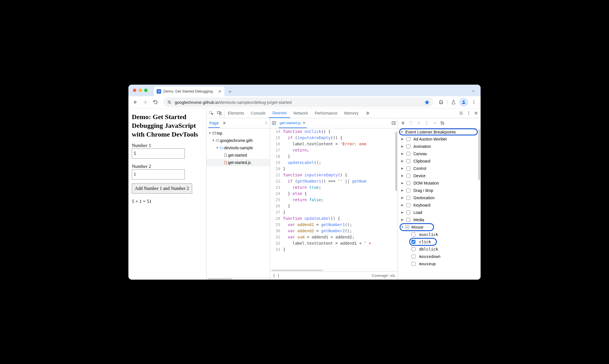  Describe the element at coordinates (189, 91) in the screenshot. I see `browser-tab: Demo: Get Started Debugging ✕` at that location.